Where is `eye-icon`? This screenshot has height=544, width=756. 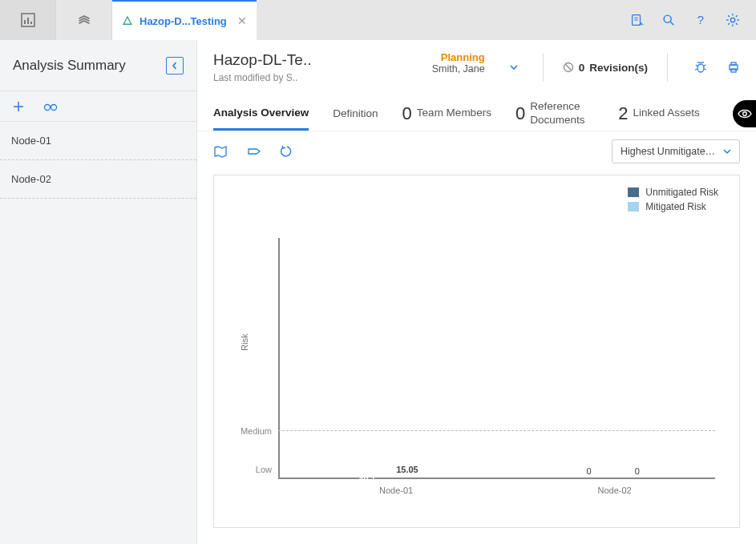
eye-icon is located at coordinates (745, 114).